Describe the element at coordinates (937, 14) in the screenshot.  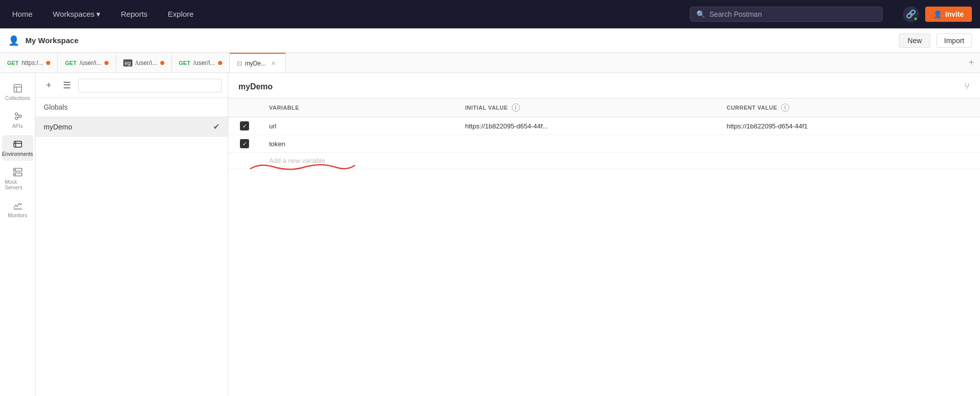
I see `user-plus-icon: 👤` at that location.